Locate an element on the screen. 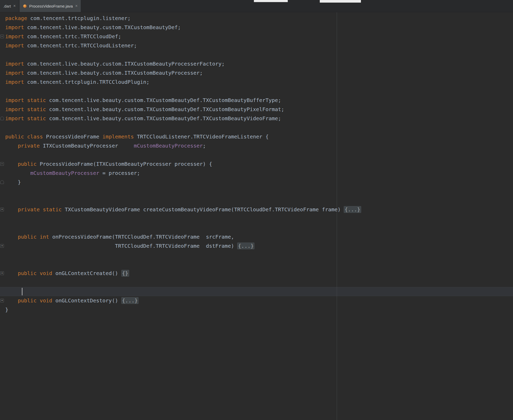  text-caret is located at coordinates (22, 291).